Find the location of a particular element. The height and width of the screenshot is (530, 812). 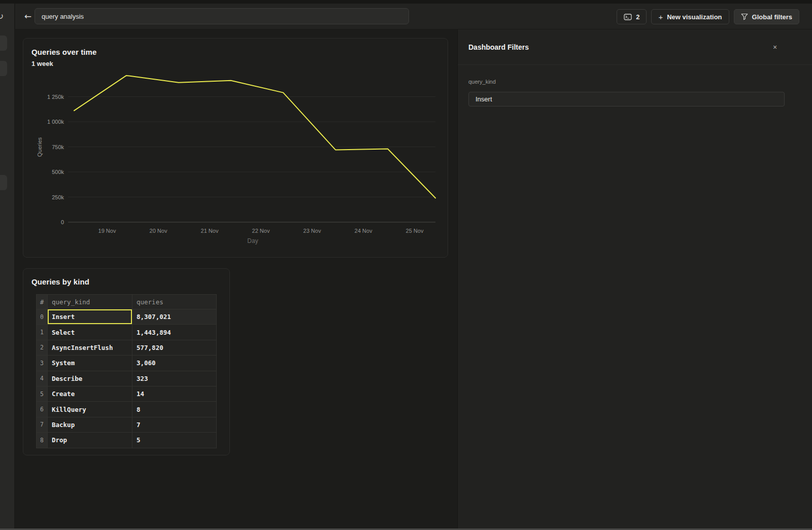

sql-console-button: 2 is located at coordinates (631, 17).